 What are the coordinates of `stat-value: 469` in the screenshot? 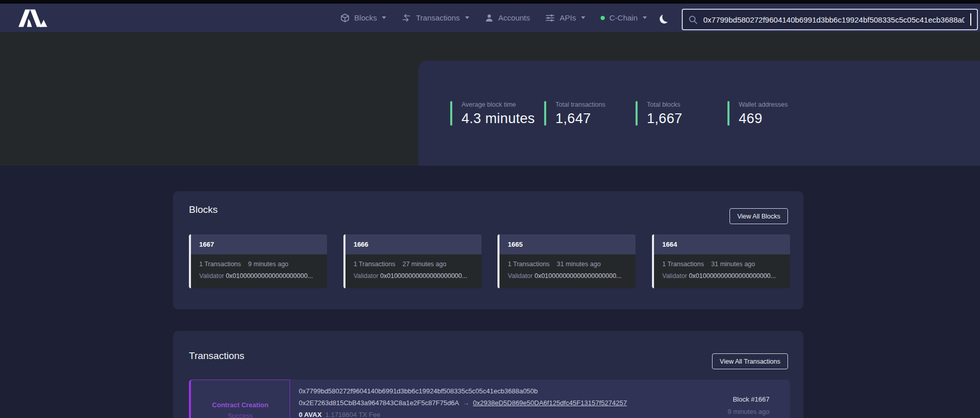 It's located at (763, 119).